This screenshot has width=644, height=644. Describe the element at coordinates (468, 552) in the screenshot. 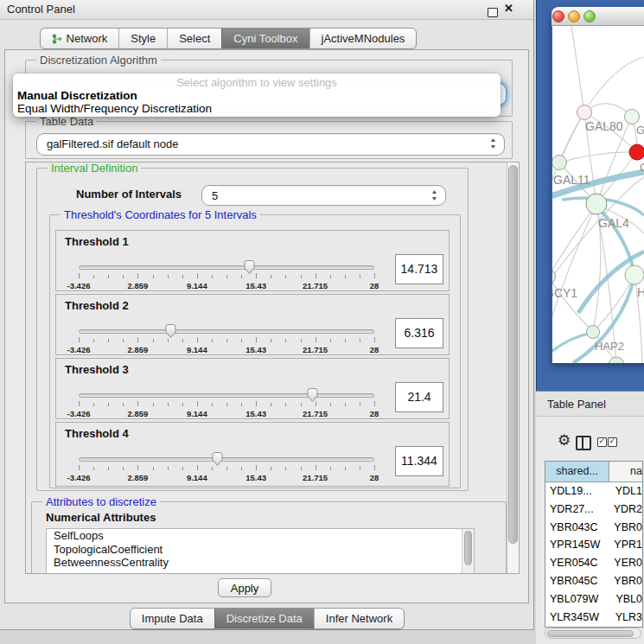

I see `list-scrollbar` at that location.